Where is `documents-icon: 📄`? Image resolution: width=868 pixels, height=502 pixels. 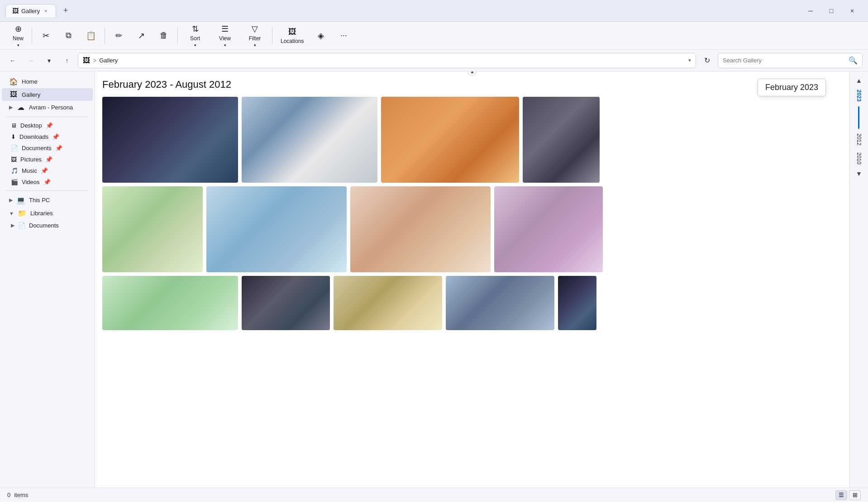 documents-icon: 📄 is located at coordinates (14, 148).